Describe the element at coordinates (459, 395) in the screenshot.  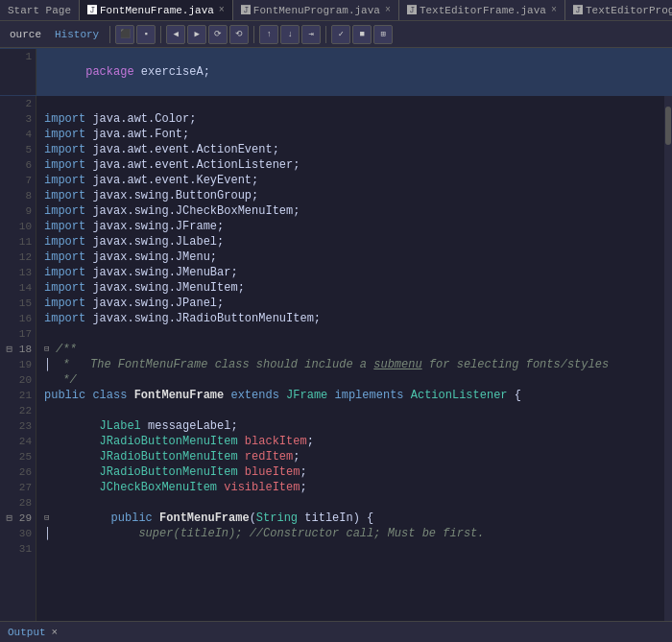
I see `type-actionlistener-21: ActionListener` at that location.